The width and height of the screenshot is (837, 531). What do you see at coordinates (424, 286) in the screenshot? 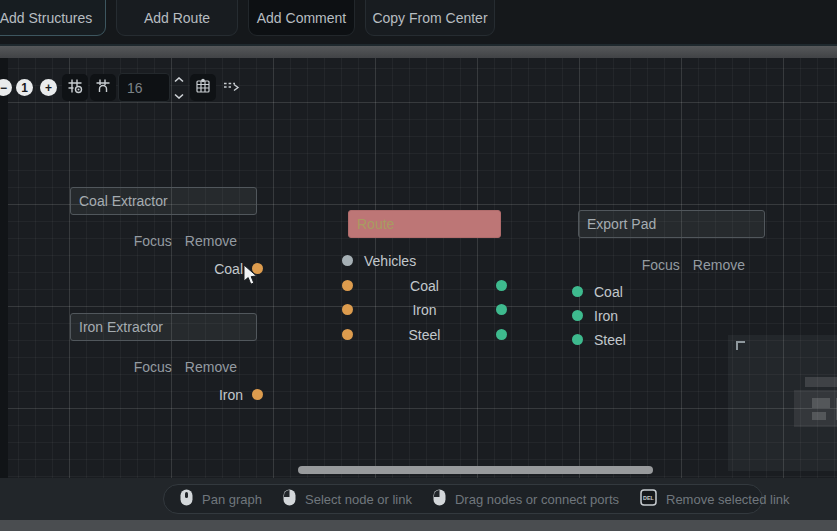
I see `port-row-coal: Coal` at bounding box center [424, 286].